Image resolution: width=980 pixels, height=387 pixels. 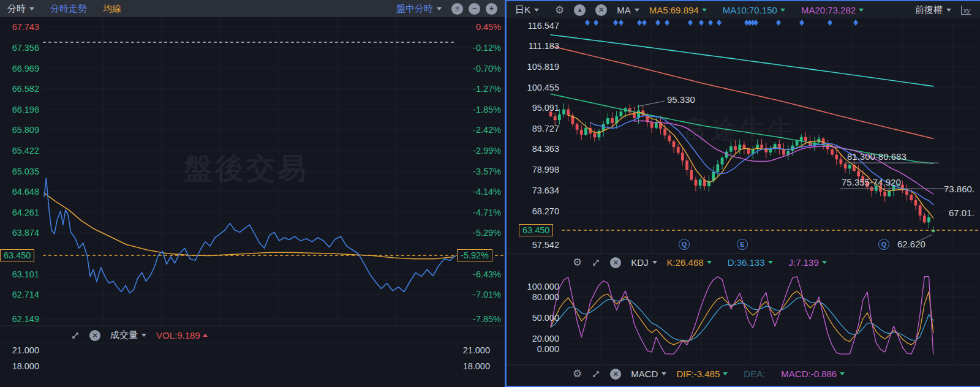 I want to click on pct-axis-label: -6.43%, so click(x=480, y=274).